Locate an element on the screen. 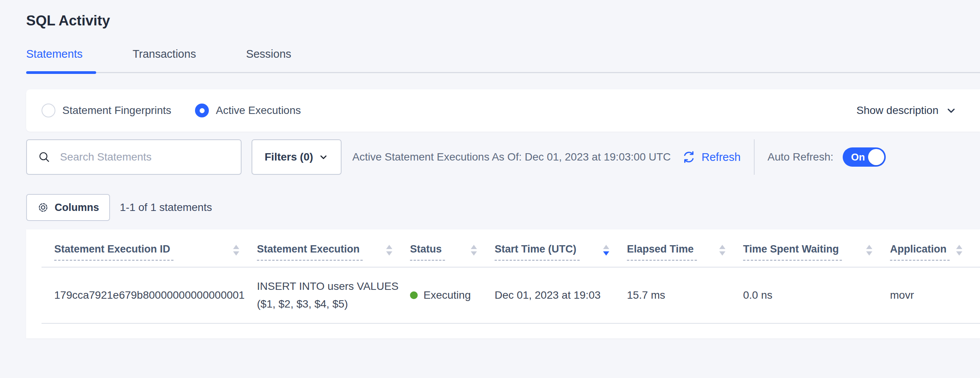  page-title: SQL Activity is located at coordinates (503, 15).